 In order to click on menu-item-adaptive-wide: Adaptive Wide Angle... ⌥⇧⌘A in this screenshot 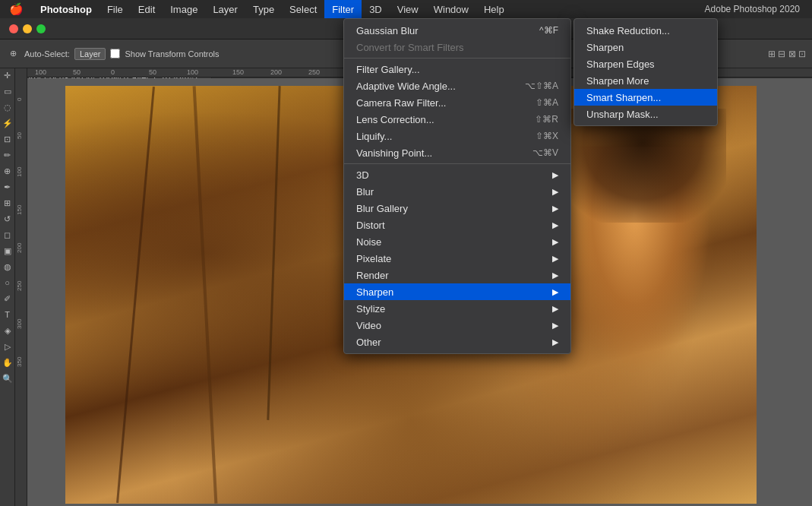, I will do `click(457, 86)`.